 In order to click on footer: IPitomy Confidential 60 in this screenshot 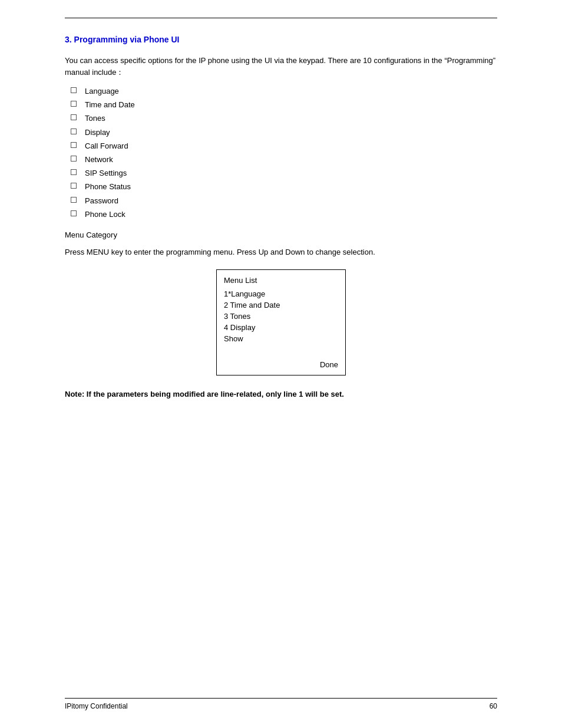, I will do `click(281, 706)`.